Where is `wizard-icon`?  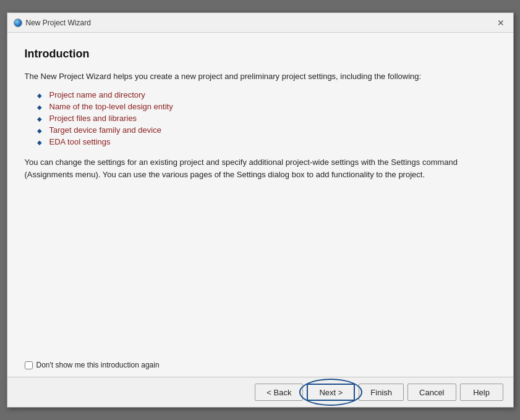 wizard-icon is located at coordinates (18, 23).